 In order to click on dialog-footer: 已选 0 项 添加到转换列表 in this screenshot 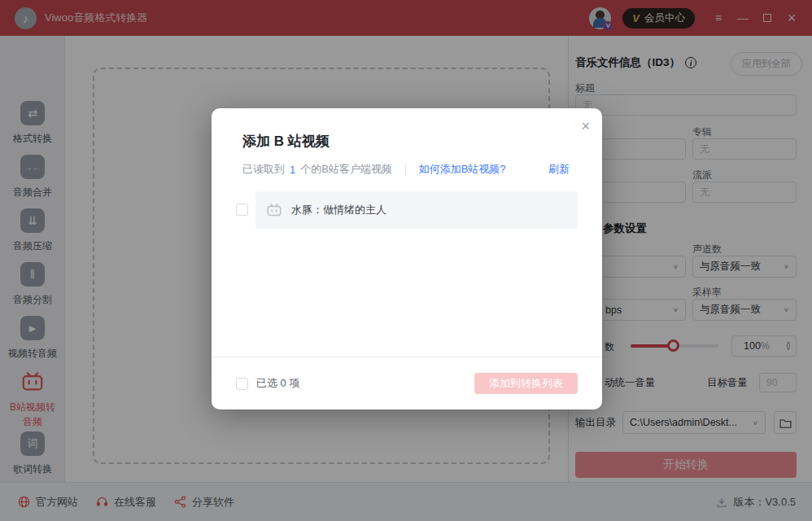, I will do `click(407, 383)`.